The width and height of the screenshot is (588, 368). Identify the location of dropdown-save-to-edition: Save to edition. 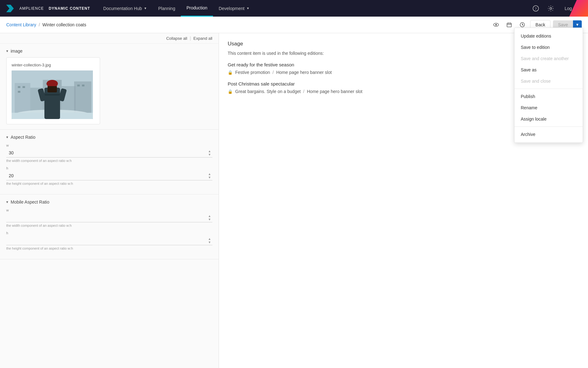
(549, 47).